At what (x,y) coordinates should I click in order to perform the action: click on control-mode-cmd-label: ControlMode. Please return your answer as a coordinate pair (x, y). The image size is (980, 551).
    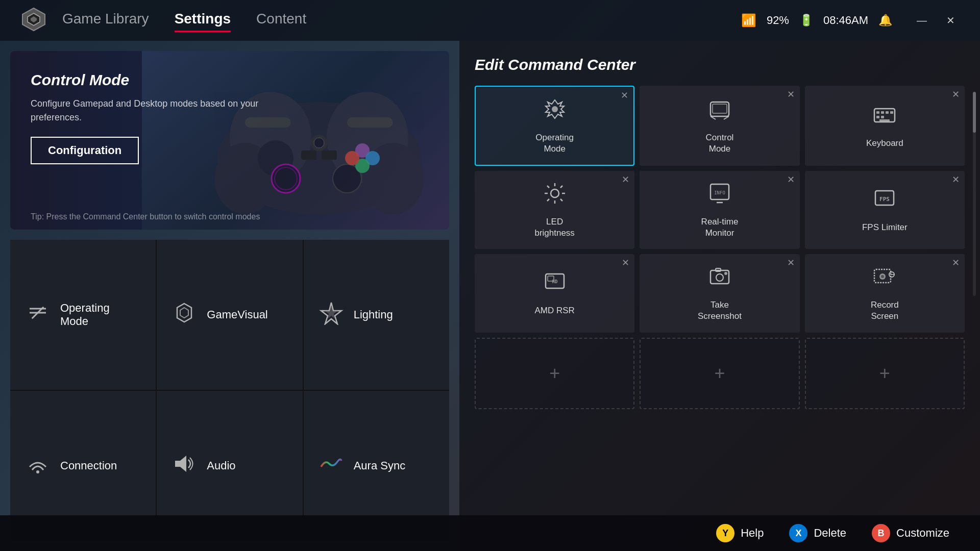
    Looking at the image, I should click on (720, 143).